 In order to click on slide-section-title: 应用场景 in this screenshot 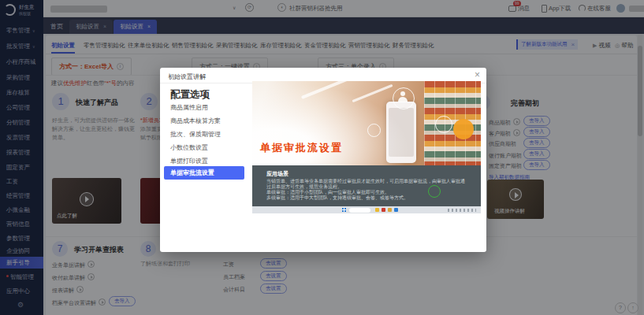, I will do `click(277, 174)`.